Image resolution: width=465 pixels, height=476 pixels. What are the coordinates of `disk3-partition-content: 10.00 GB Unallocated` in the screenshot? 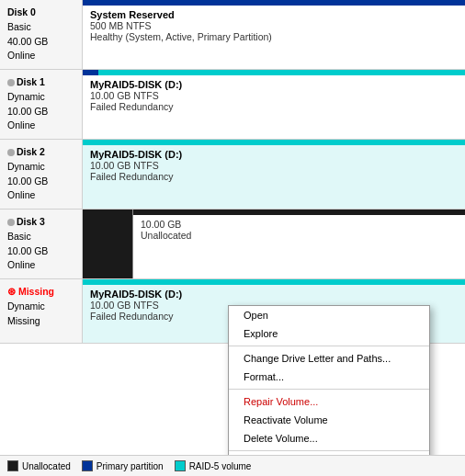 It's located at (300, 246).